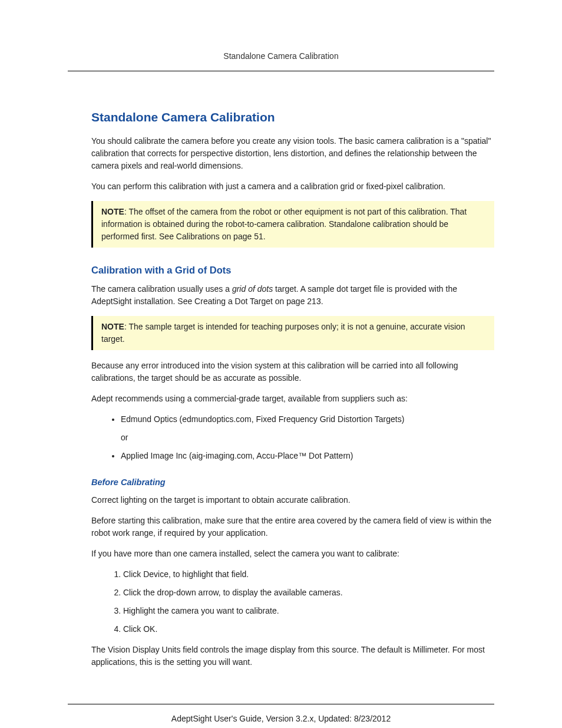 The height and width of the screenshot is (728, 562). What do you see at coordinates (309, 593) in the screenshot?
I see `step-item: Click the drop-down arrow, to display th…` at bounding box center [309, 593].